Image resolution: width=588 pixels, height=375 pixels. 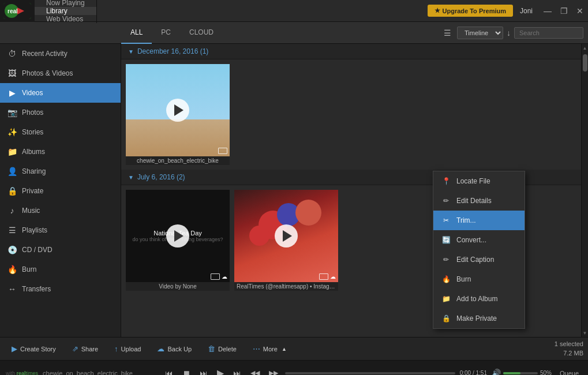 I want to click on tab-now-playing: Now Playing, so click(x=66, y=3).